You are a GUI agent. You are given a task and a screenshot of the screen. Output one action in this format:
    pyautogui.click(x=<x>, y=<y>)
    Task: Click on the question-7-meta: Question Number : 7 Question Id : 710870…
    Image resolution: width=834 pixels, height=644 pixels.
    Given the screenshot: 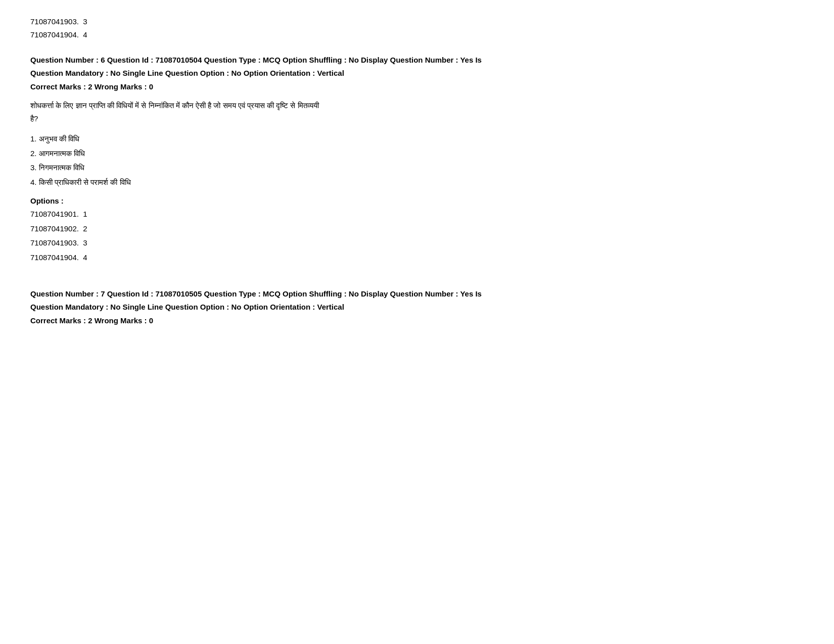 What is the action you would take?
    pyautogui.click(x=417, y=300)
    